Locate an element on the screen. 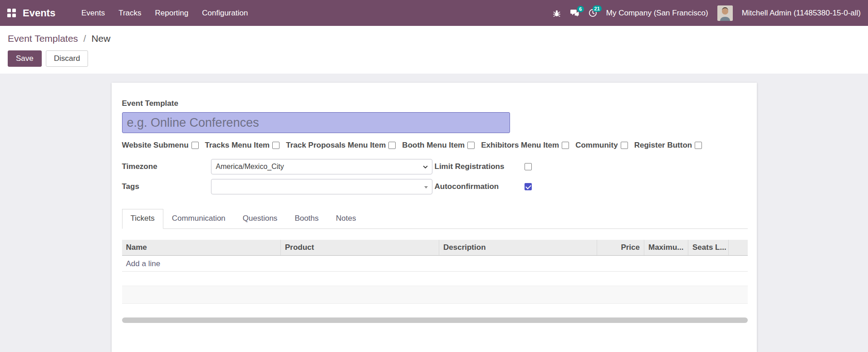 This screenshot has width=868, height=352. discard-button: Discard is located at coordinates (67, 59).